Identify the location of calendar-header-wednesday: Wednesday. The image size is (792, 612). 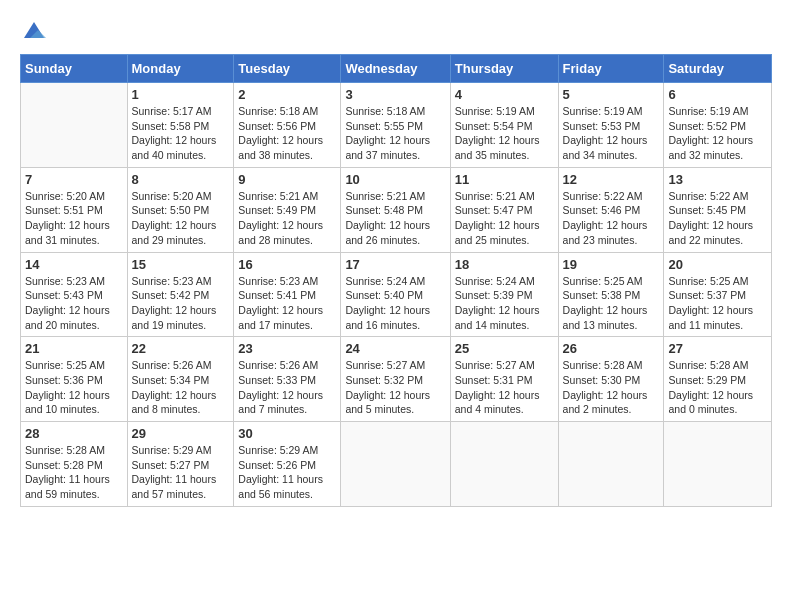
(396, 69).